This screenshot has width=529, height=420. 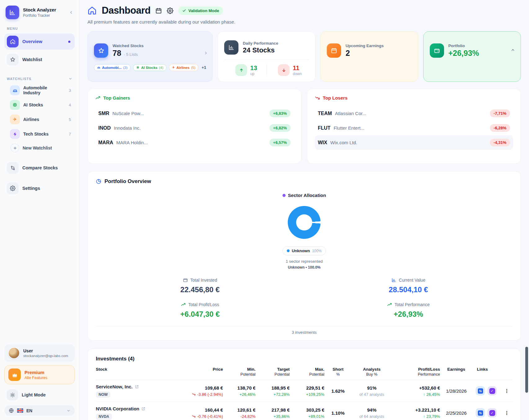 What do you see at coordinates (200, 290) in the screenshot?
I see `total-invested-value: 22.456,80 €` at bounding box center [200, 290].